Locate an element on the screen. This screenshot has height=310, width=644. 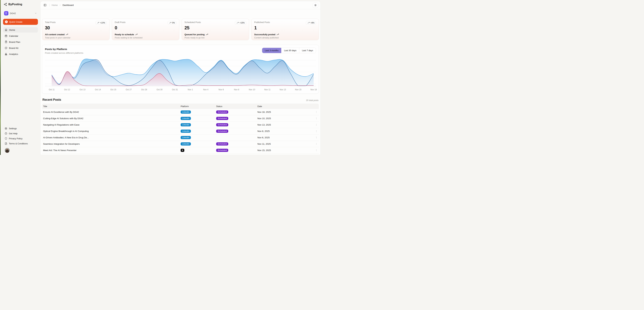
range-button-last-3-months: Last 3 months is located at coordinates (272, 51).